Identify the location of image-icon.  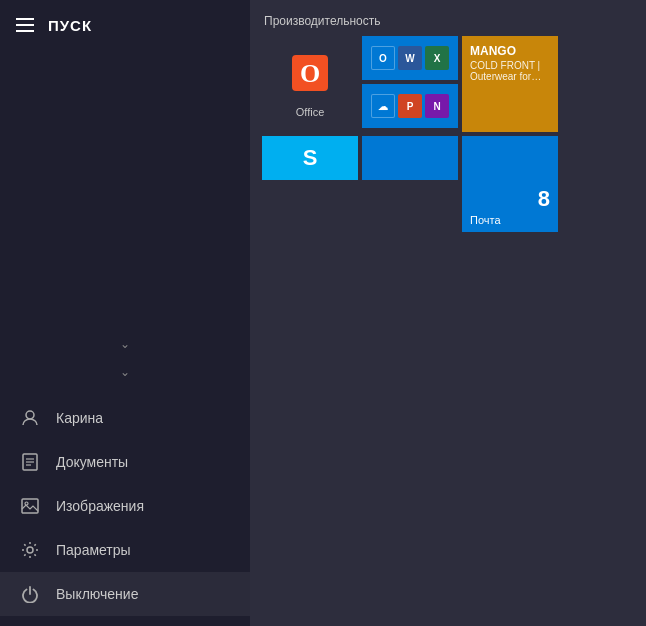
(30, 506).